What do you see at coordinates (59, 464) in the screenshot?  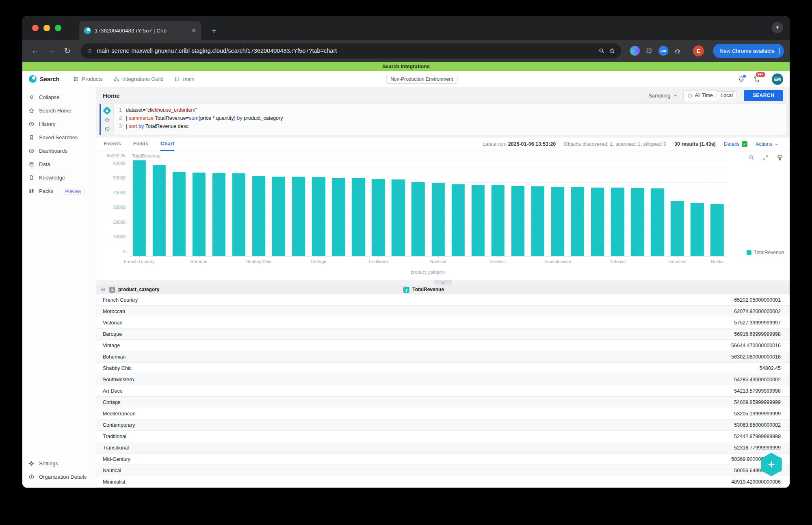 I see `sidebar-item-settings: Settings` at bounding box center [59, 464].